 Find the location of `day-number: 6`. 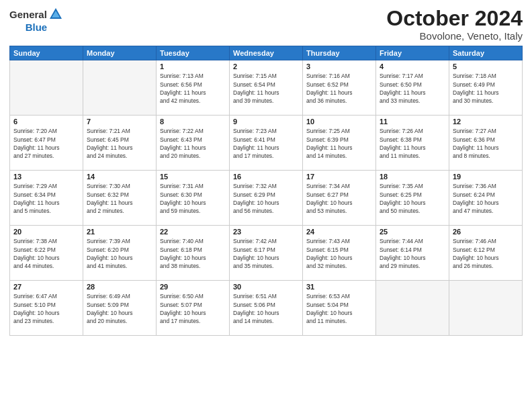

day-number: 6 is located at coordinates (46, 122).